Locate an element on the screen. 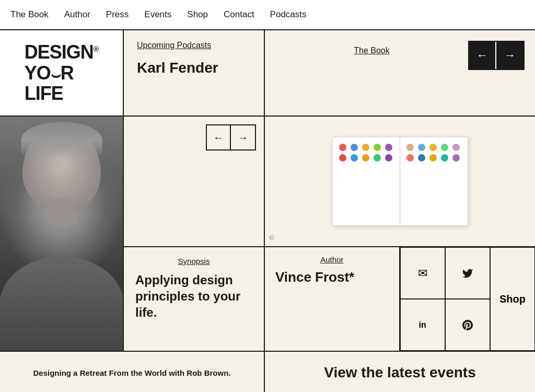 The image size is (535, 392). podcast-nav: ← → is located at coordinates (194, 182).